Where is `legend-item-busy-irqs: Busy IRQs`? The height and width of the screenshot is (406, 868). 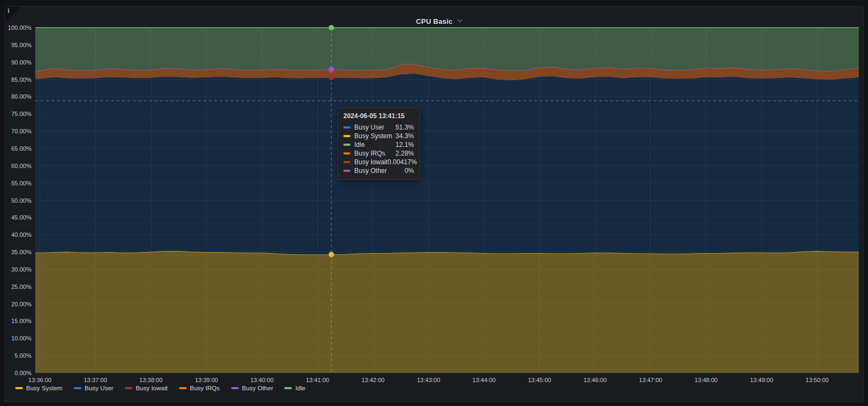
legend-item-busy-irqs: Busy IRQs is located at coordinates (200, 388).